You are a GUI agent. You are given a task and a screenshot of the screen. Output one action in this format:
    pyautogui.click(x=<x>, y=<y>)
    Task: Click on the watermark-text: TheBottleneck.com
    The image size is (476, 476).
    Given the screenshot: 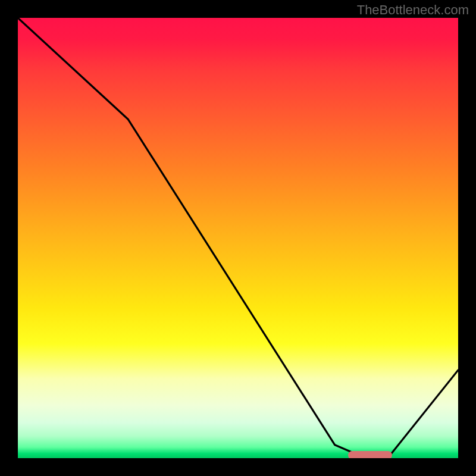 What is the action you would take?
    pyautogui.click(x=413, y=10)
    